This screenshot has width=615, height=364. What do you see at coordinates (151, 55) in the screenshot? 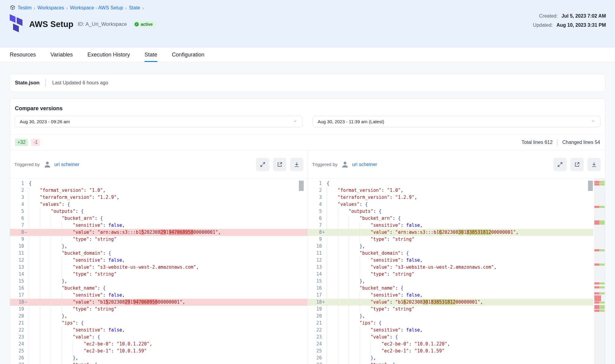
I see `tab-state: State` at bounding box center [151, 55].